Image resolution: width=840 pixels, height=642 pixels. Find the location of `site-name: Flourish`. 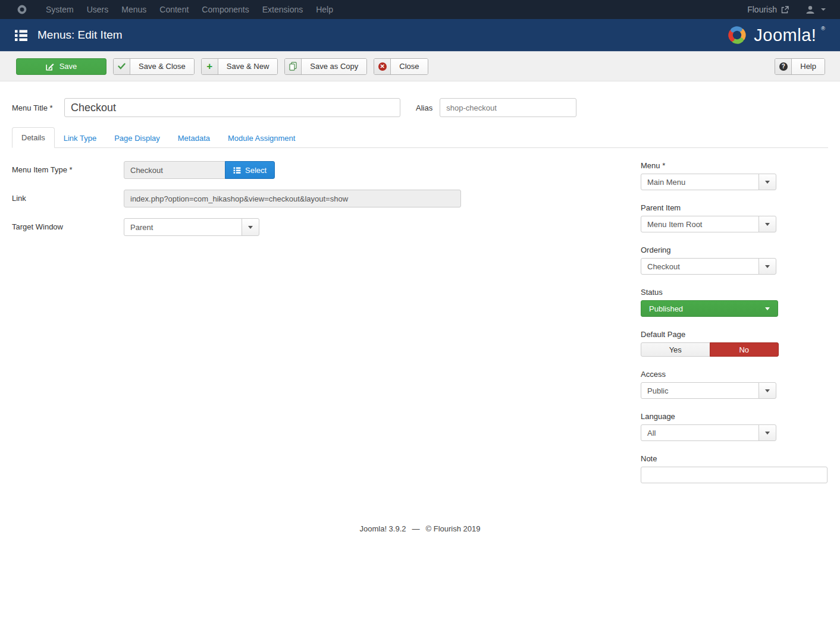

site-name: Flourish is located at coordinates (762, 10).